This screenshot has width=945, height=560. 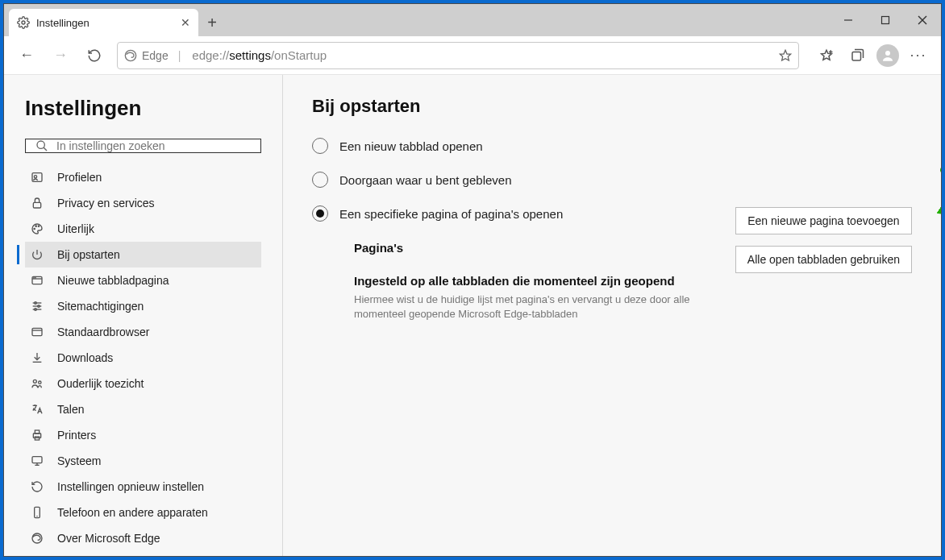 What do you see at coordinates (77, 435) in the screenshot?
I see `nav-label: Printers` at bounding box center [77, 435].